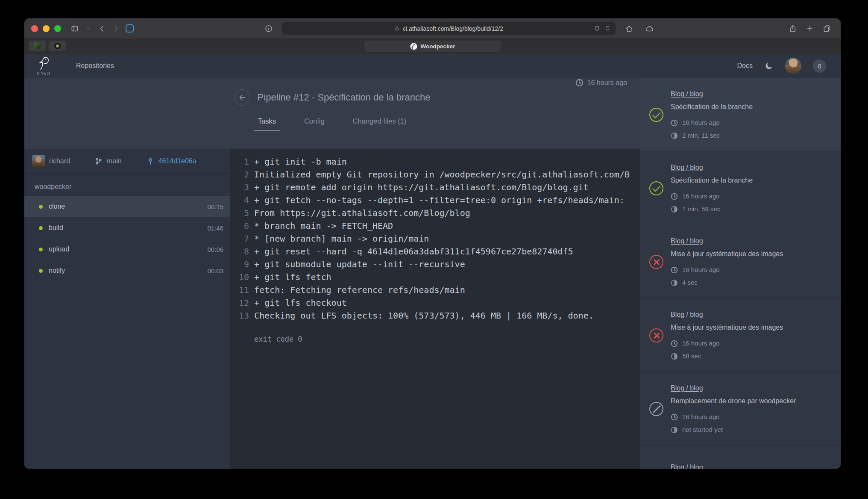  Describe the element at coordinates (819, 66) in the screenshot. I see `queue-count-badge: 0` at that location.